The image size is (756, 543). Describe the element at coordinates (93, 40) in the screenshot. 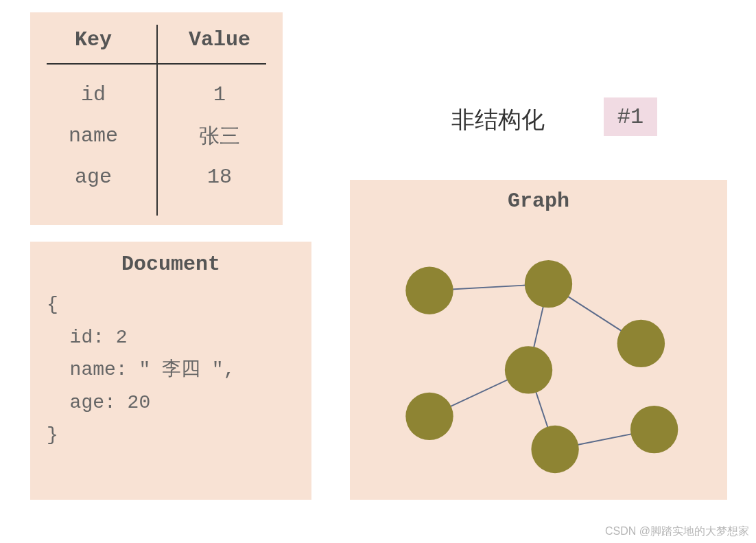

I see `kv-header-key: Key` at that location.